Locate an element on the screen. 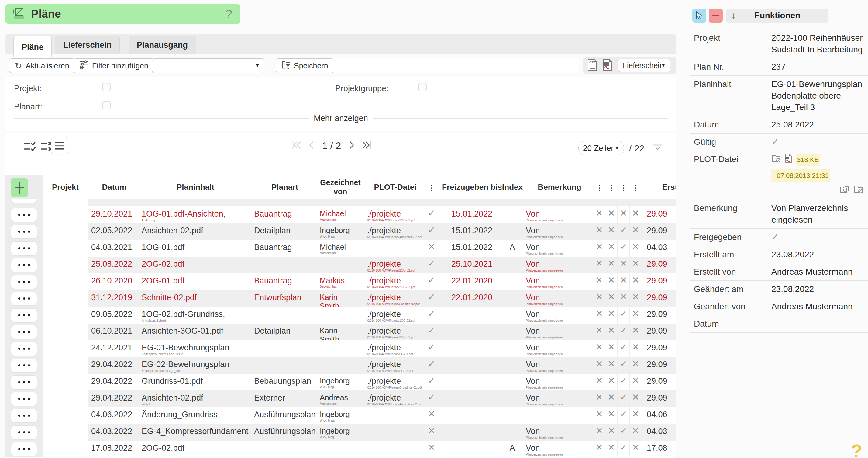 Image resolution: width=868 pixels, height=458 pixels. cursor-select-button is located at coordinates (700, 16).